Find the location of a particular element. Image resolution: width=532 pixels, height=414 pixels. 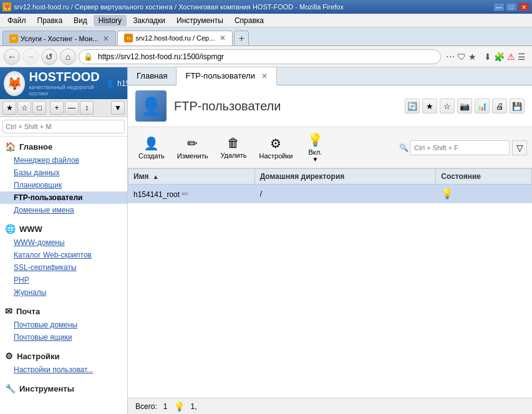

tab1-label: Услуги - Хостинг - Мои... is located at coordinates (59, 39).